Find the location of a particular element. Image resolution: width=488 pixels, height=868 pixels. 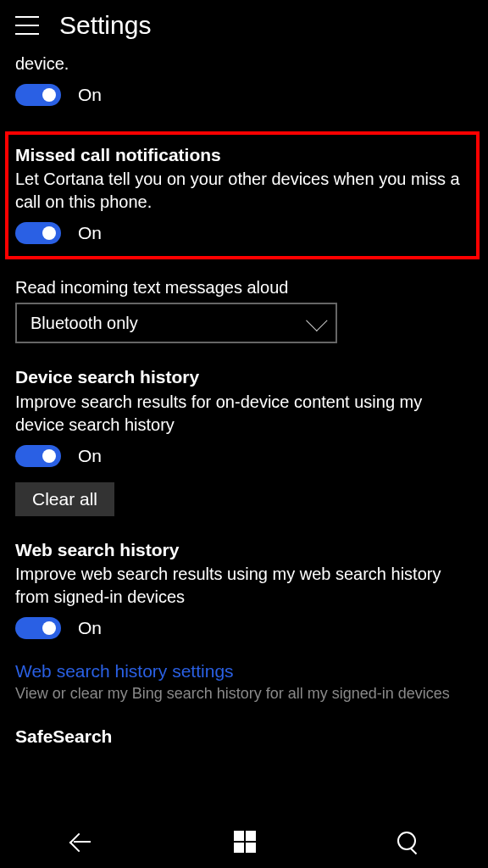

read-aloud-select: Bluetooth only is located at coordinates (176, 323).